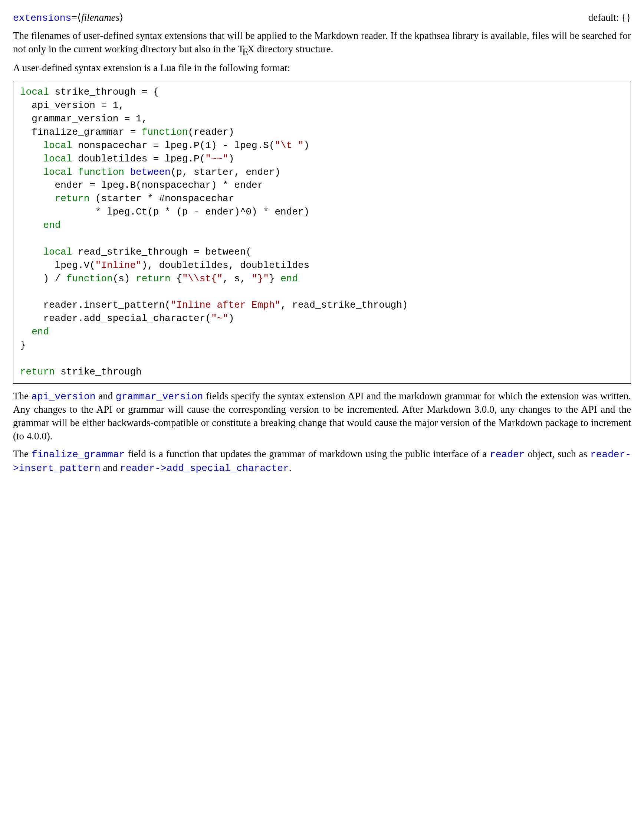 This screenshot has width=644, height=815. I want to click on code-text: ), doubletildes, doubletildes, so click(225, 266).